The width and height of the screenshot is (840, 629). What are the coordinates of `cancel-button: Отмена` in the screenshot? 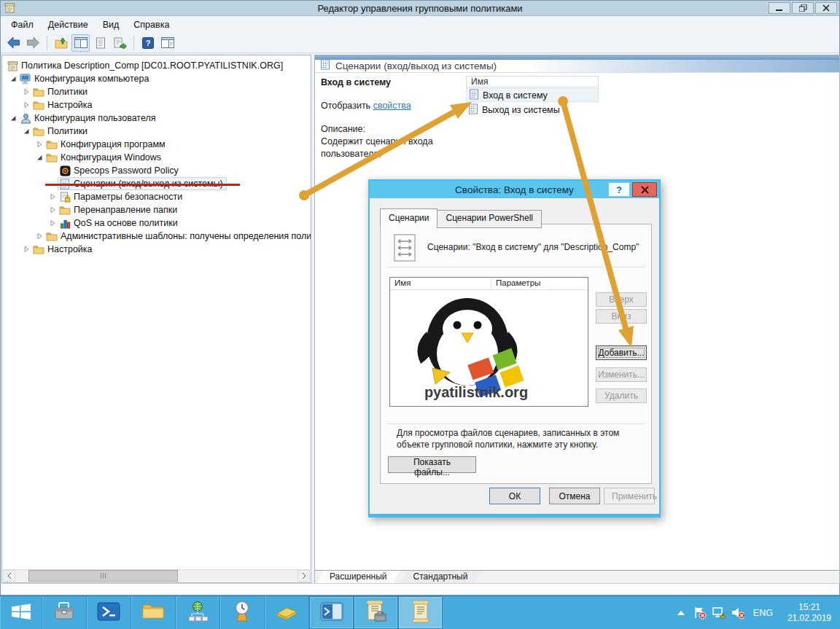 It's located at (575, 496).